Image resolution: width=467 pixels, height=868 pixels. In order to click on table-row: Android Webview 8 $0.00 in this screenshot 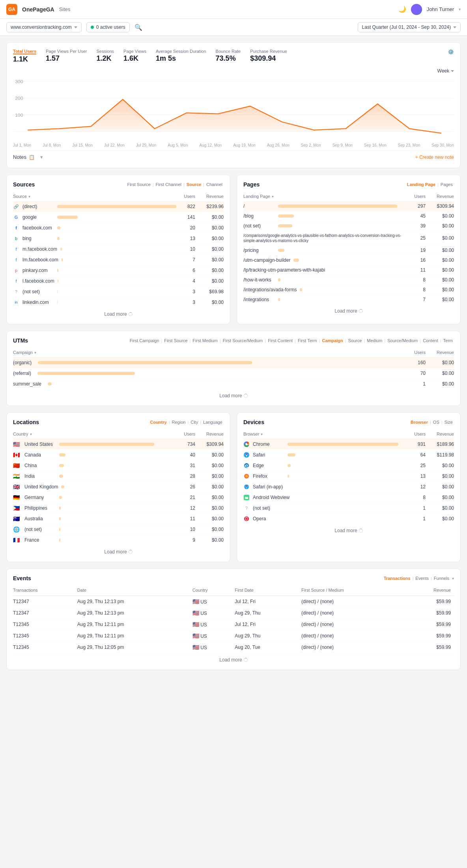, I will do `click(349, 497)`.